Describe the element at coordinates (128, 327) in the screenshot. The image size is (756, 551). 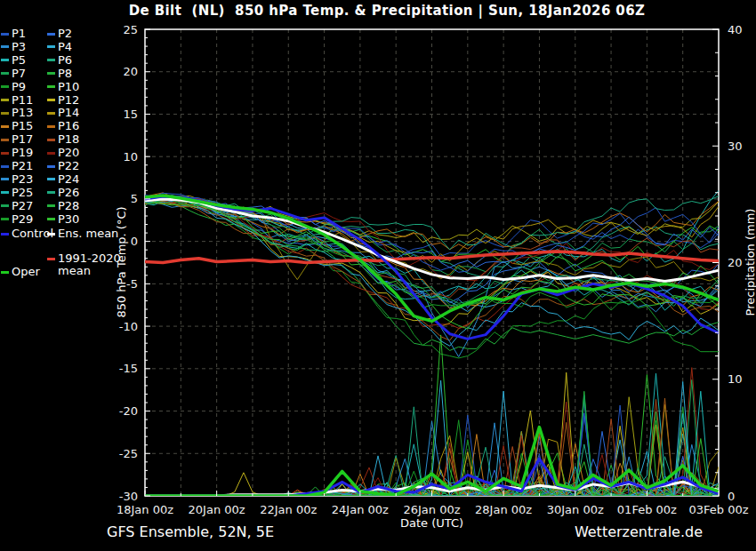
I see `y-left-tick-label: -10` at that location.